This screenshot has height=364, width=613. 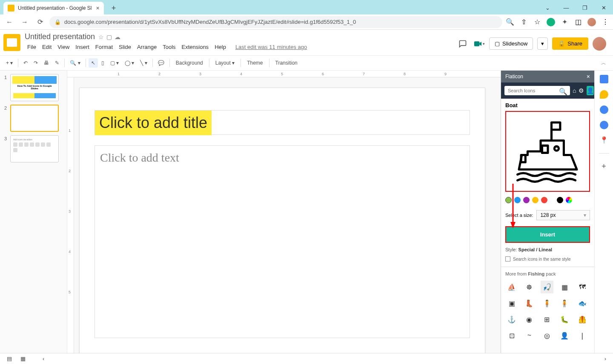 I want to click on collapse-toolbar-icon: ︿, so click(x=604, y=63).